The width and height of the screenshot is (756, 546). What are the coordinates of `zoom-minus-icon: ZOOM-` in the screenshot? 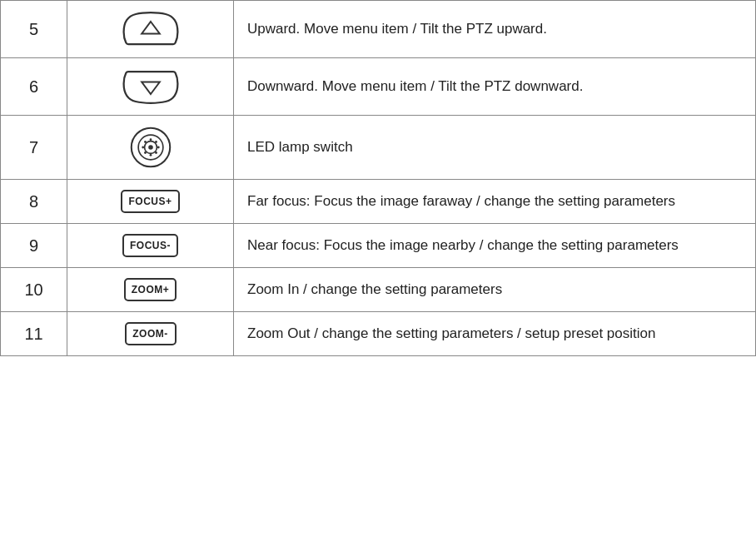 It's located at (150, 334).